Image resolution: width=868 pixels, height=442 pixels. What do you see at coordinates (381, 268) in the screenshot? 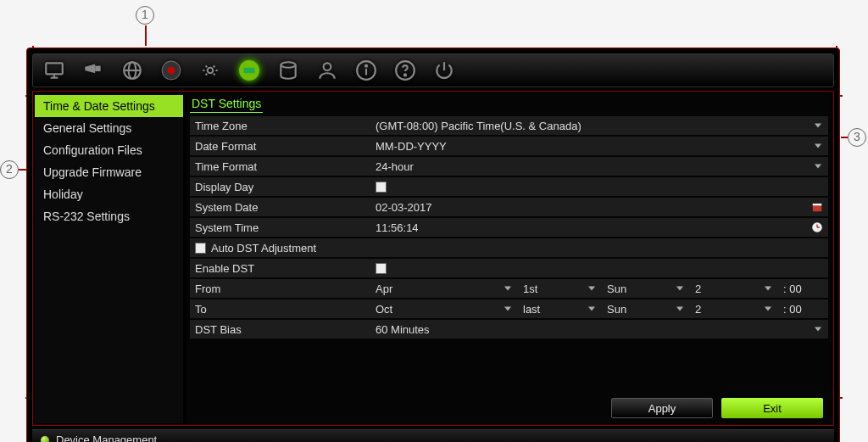
I see `enabledst-checkbox` at bounding box center [381, 268].